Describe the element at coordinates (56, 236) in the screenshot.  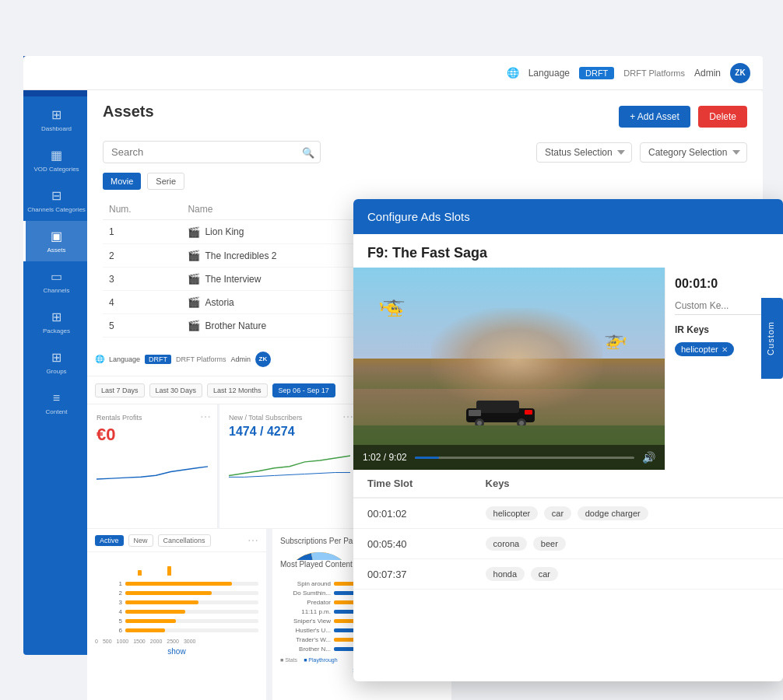
I see `assets-icon: ▣` at that location.